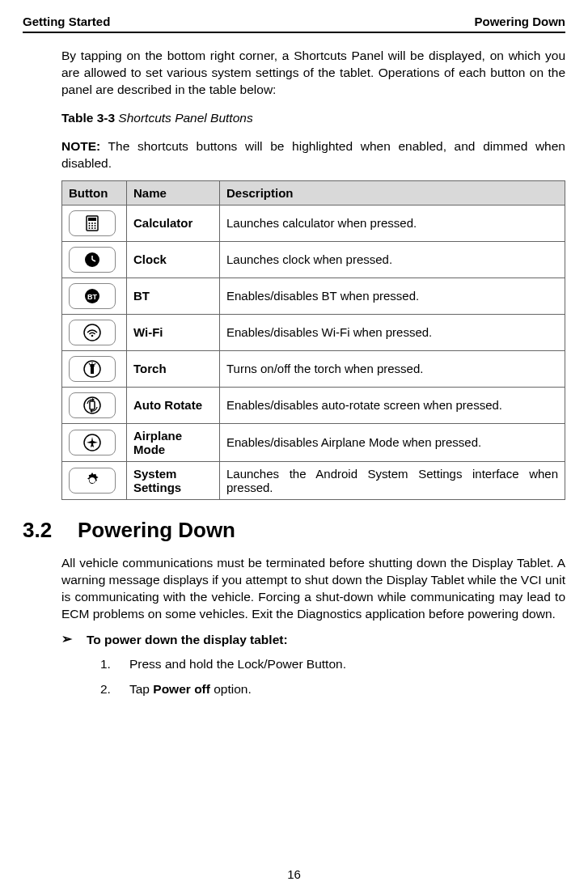 Image resolution: width=588 pixels, height=894 pixels. Describe the element at coordinates (393, 405) in the screenshot. I see `description-cell: Enables/disables auto-rotate screen when…` at that location.